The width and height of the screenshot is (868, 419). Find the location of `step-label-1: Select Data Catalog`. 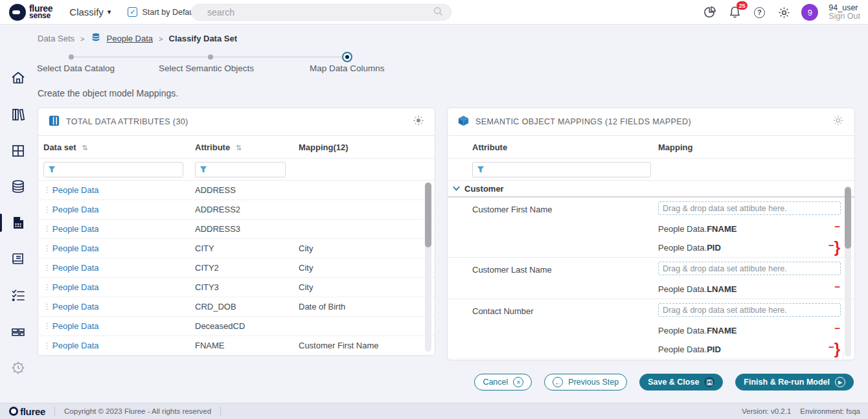

step-label-1: Select Data Catalog is located at coordinates (76, 69).